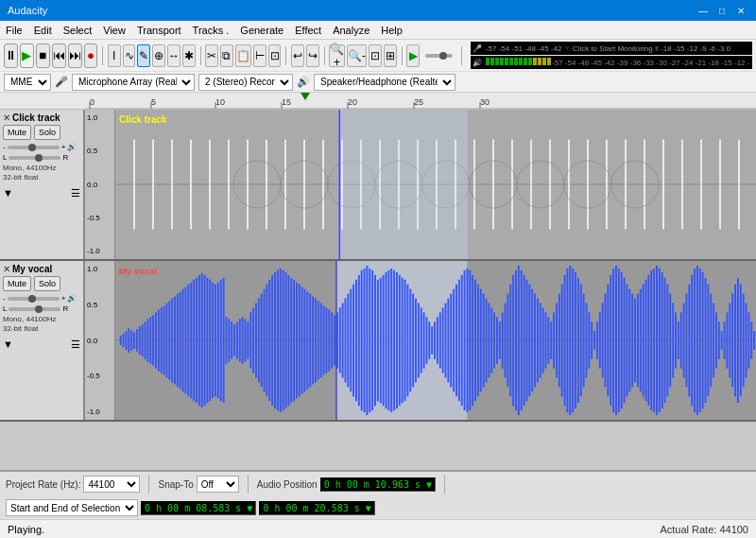 The height and width of the screenshot is (538, 756). Describe the element at coordinates (385, 82) in the screenshot. I see `output-device-select: Speaker/Headphone (Realte` at that location.